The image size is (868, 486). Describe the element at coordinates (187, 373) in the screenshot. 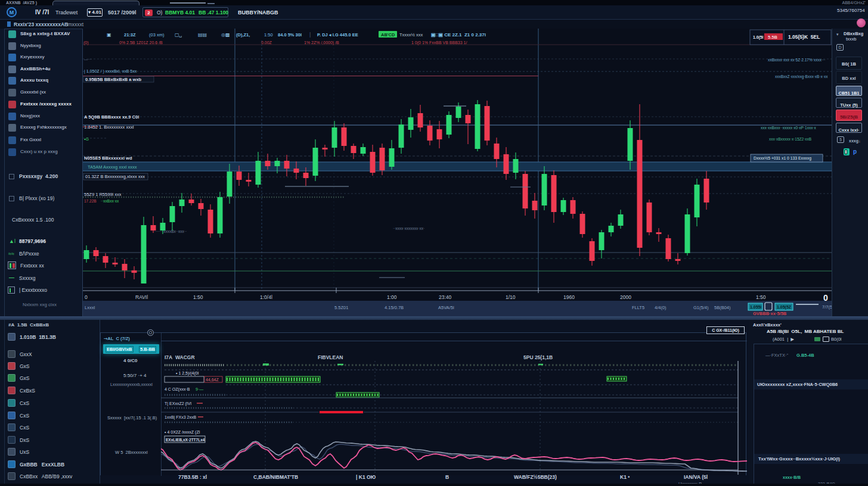

I see `svg-text: • 1 2,5)/(4(0l` at that location.